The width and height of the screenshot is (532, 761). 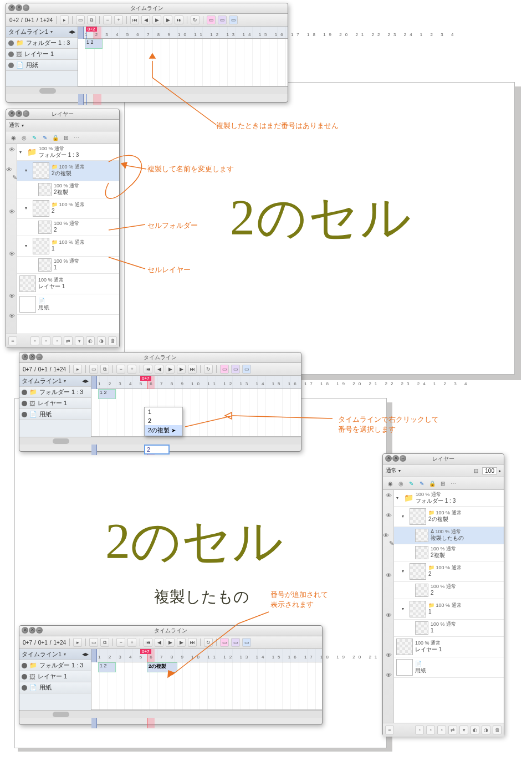 What do you see at coordinates (497, 730) in the screenshot?
I see `trash-icon: 🗑` at bounding box center [497, 730].